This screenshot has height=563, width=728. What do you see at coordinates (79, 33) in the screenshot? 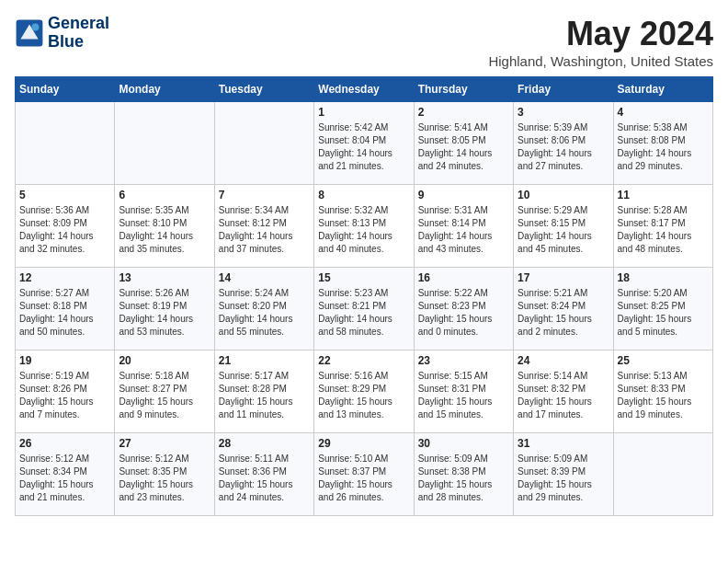
I see `logo-text: General Blue` at bounding box center [79, 33].